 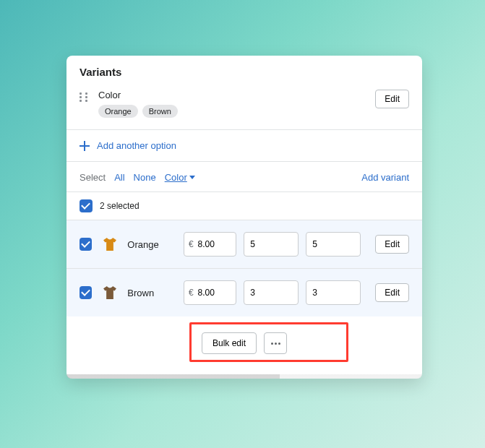 I want to click on section-title: Variants, so click(x=244, y=69).